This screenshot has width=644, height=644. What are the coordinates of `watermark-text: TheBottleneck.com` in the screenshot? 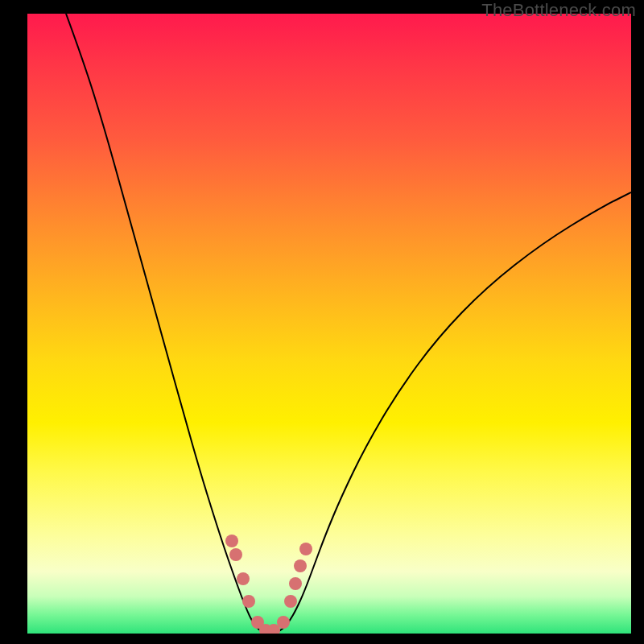 It's located at (559, 10).